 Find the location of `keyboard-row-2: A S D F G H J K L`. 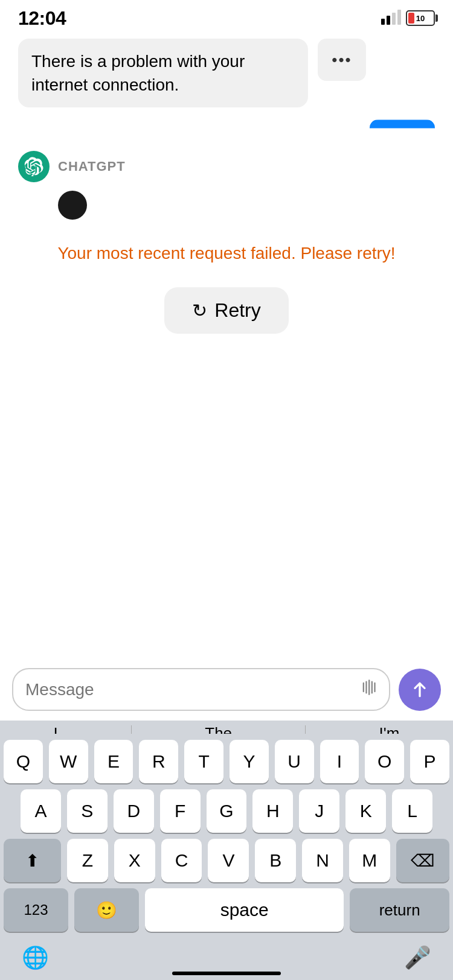

keyboard-row-2: A S D F G H J K L is located at coordinates (226, 811).